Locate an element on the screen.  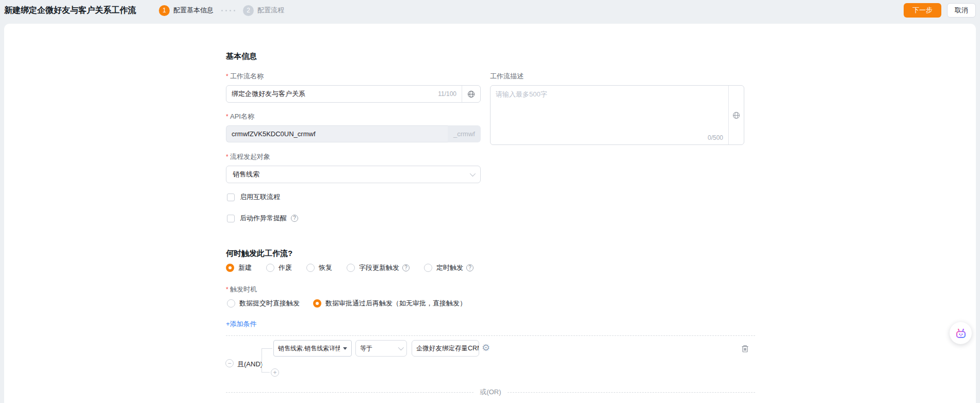
trigger-option-field-update: 字段更新触发 ? is located at coordinates (378, 268).